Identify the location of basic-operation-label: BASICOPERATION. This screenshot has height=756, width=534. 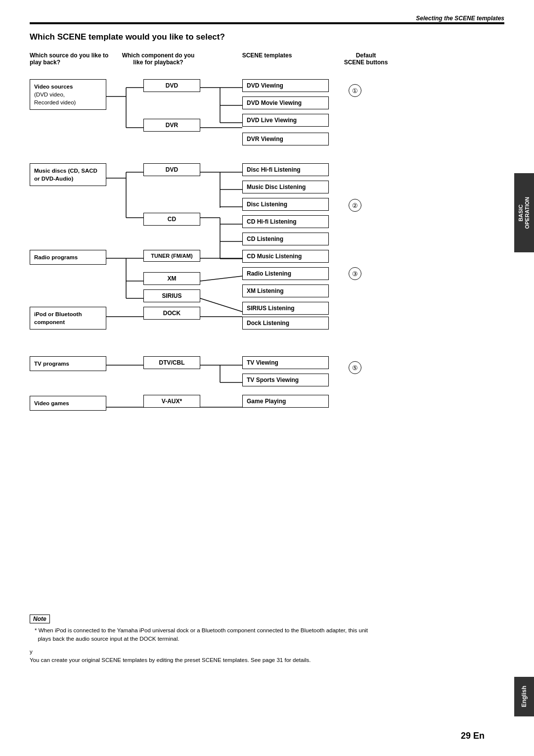
(524, 213).